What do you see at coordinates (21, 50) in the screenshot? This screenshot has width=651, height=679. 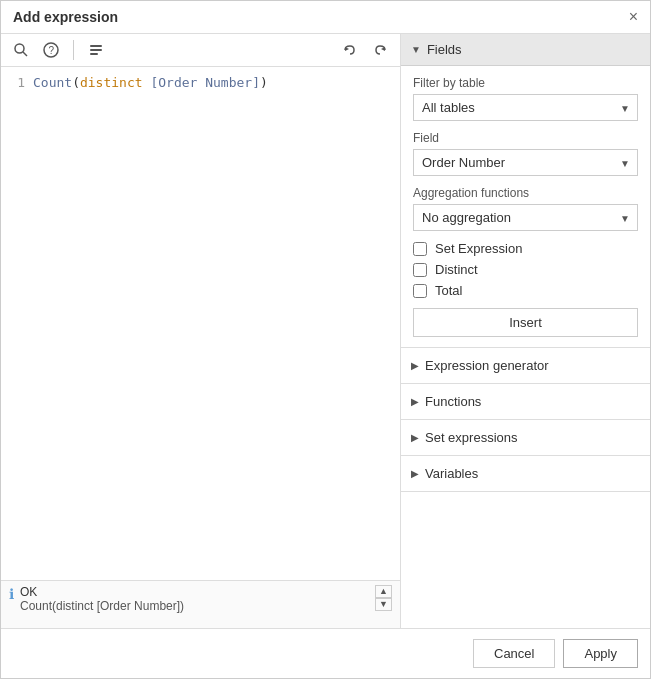 I see `search-icon` at bounding box center [21, 50].